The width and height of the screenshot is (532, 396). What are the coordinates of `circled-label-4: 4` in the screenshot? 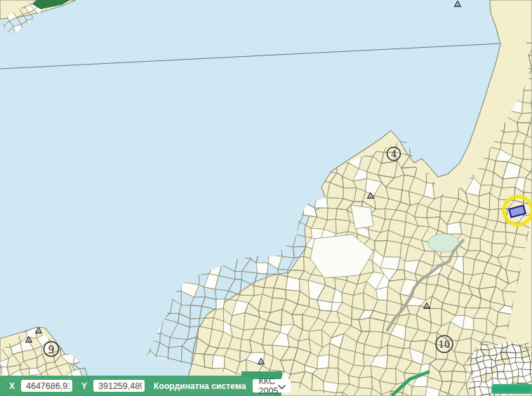 It's located at (394, 154).